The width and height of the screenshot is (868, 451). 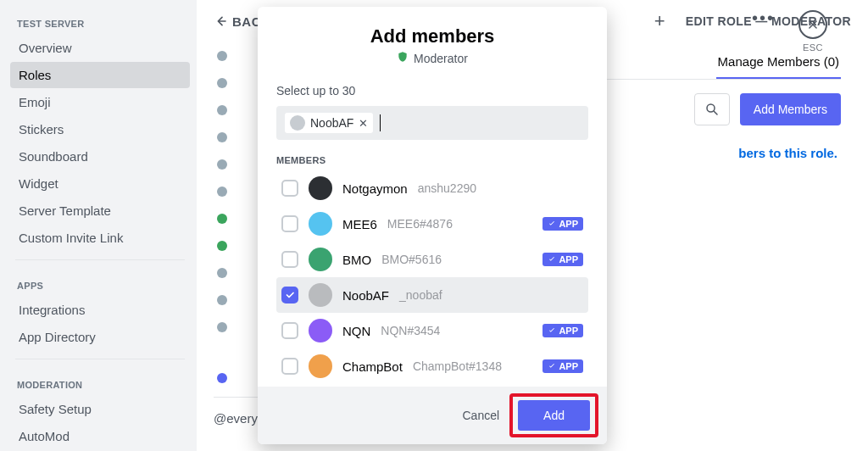 I want to click on member-tag: MEE6#4876, so click(x=420, y=224).